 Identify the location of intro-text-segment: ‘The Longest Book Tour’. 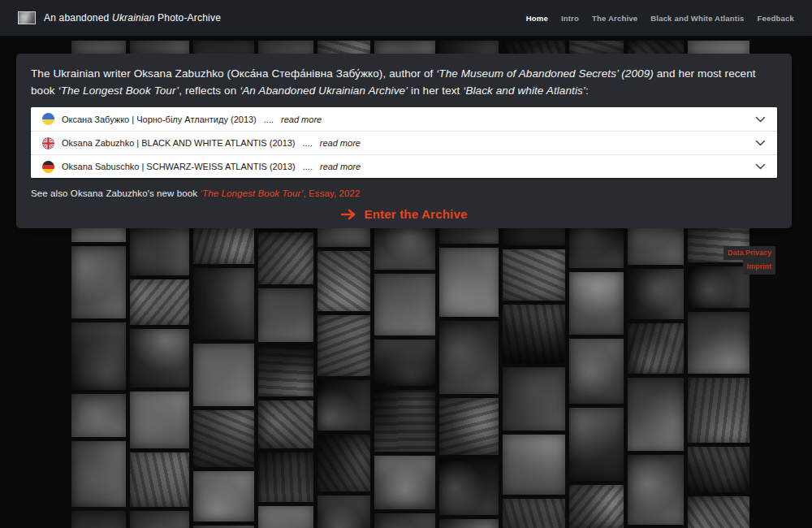
(119, 91).